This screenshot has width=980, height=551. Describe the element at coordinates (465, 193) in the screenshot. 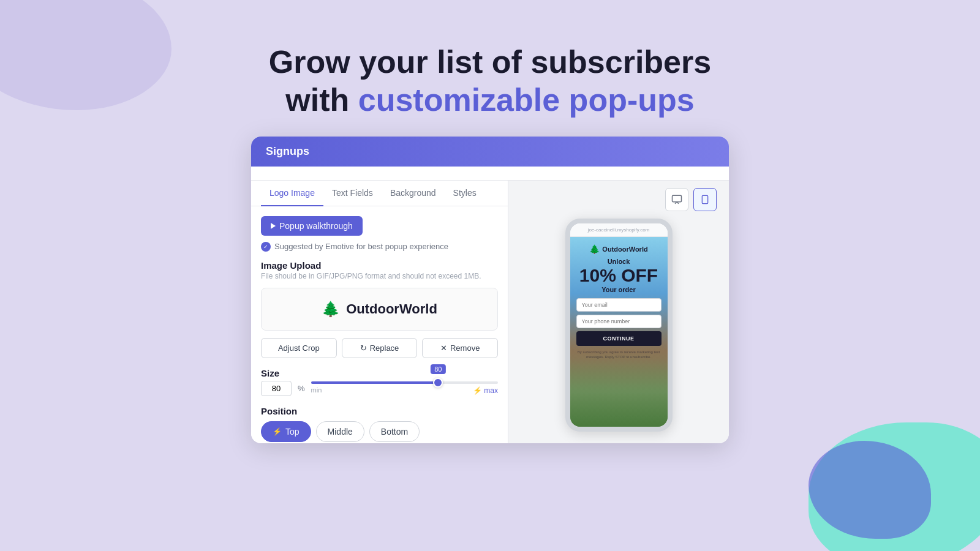

I see `tab-styles: Styles` at that location.